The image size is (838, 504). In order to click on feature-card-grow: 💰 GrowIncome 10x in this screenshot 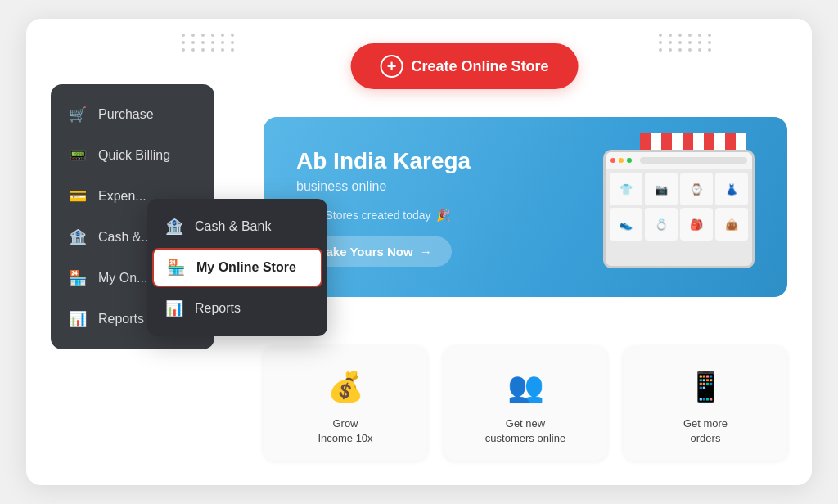, I will do `click(345, 403)`.